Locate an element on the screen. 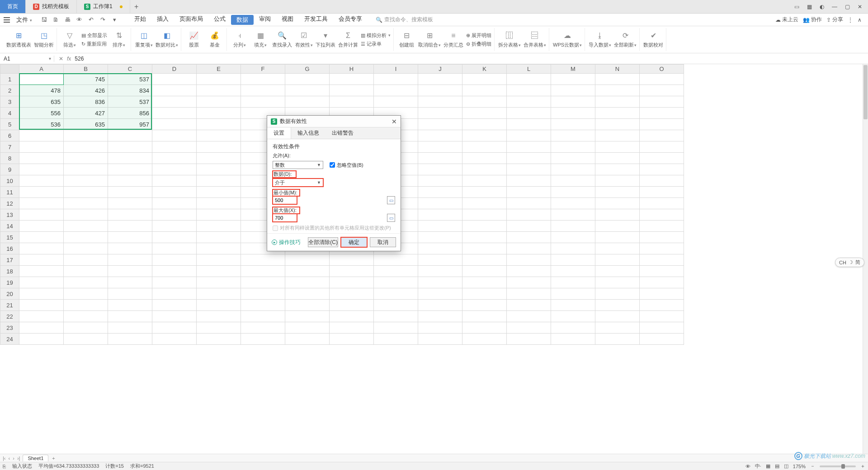 The width and height of the screenshot is (868, 470). cell-B19 is located at coordinates (86, 283).